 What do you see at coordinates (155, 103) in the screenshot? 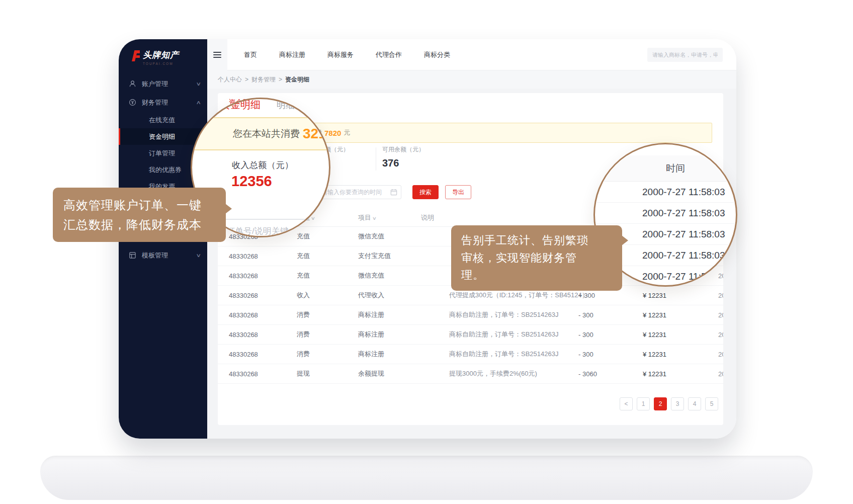
I see `sidebar-item-label: 财务管理` at bounding box center [155, 103].